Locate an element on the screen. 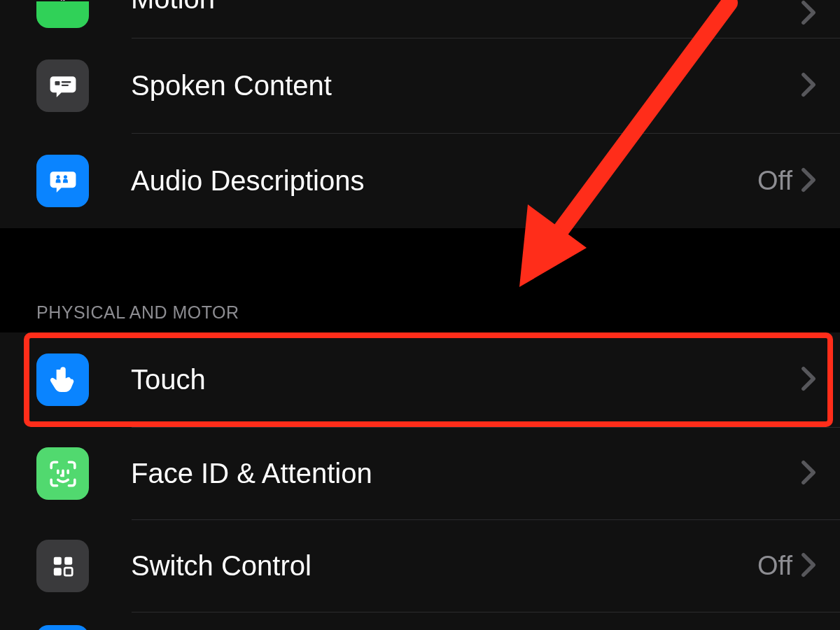 The width and height of the screenshot is (840, 630). motion-icon is located at coordinates (63, 15).